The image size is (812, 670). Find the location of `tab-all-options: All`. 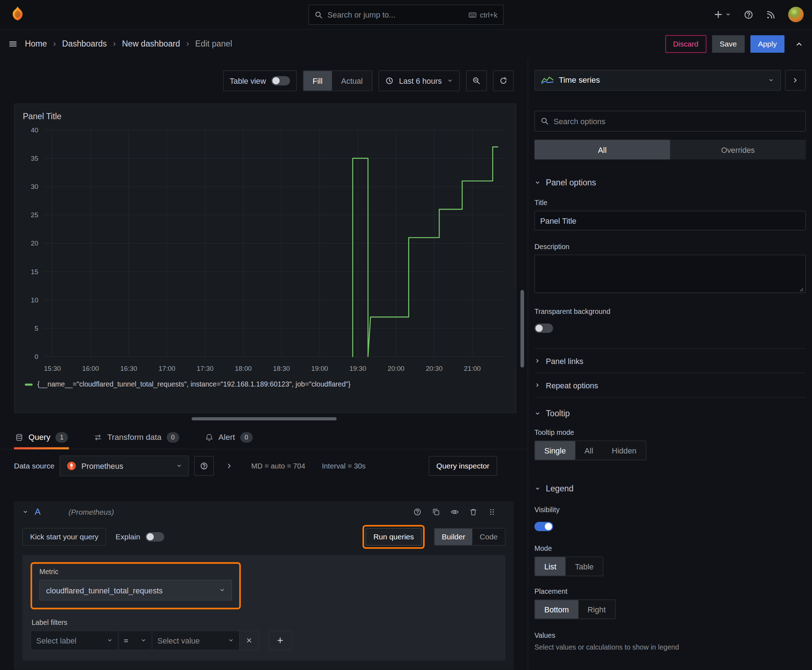

tab-all-options: All is located at coordinates (602, 150).